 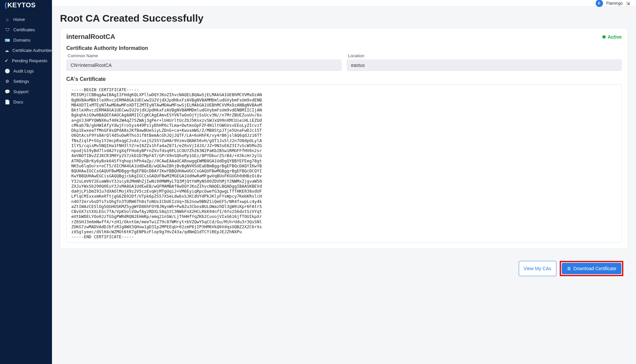 I want to click on view-my-cas-button: View My CAs, so click(x=538, y=269).